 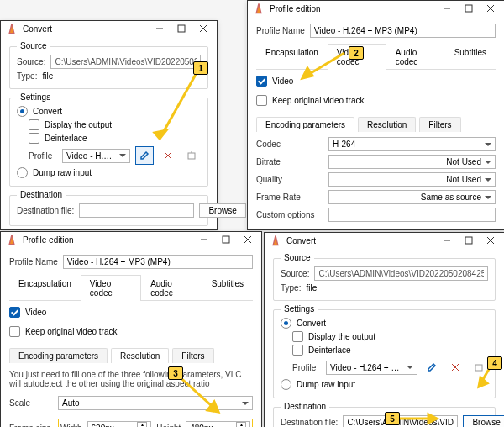 What do you see at coordinates (45, 210) in the screenshot?
I see `dest-file-label: Destination file:` at bounding box center [45, 210].